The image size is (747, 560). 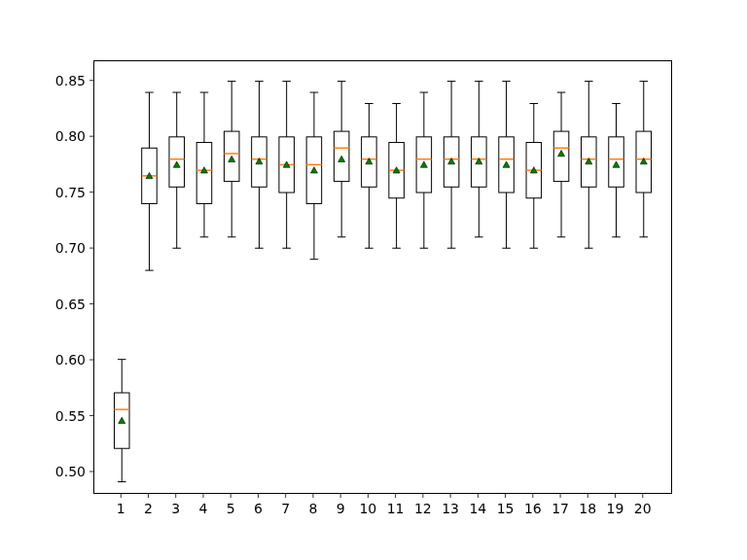 What do you see at coordinates (374, 527) in the screenshot?
I see `x-axis-ticks: 1234567891011121314151617181920` at bounding box center [374, 527].